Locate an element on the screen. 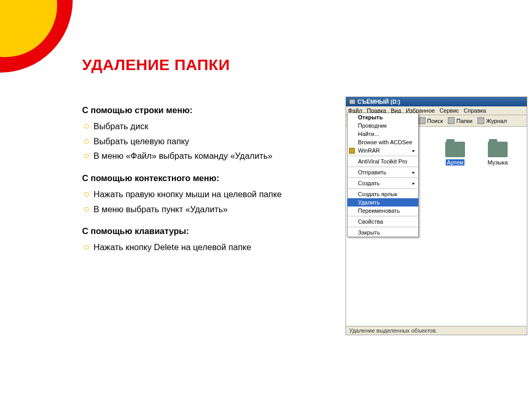 This screenshot has width=532, height=398. menu-item-delete: Удалить is located at coordinates (383, 202).